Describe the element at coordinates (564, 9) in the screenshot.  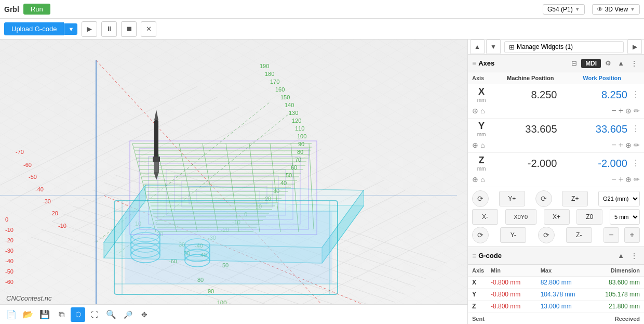
I see `coord-system-select: G54 (P1) ▼` at that location.